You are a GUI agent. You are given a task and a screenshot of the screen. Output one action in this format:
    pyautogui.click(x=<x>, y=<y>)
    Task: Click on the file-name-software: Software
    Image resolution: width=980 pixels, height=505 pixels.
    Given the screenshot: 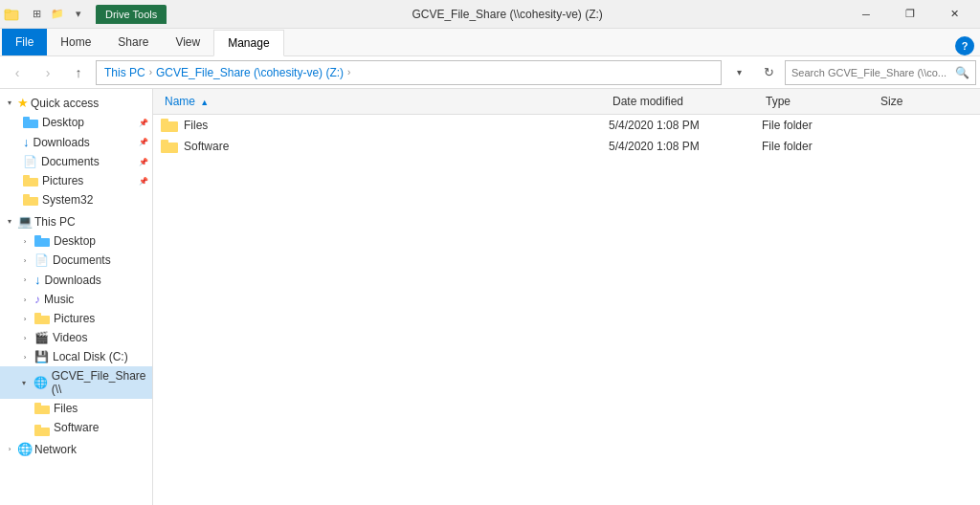 What is the action you would take?
    pyautogui.click(x=207, y=146)
    